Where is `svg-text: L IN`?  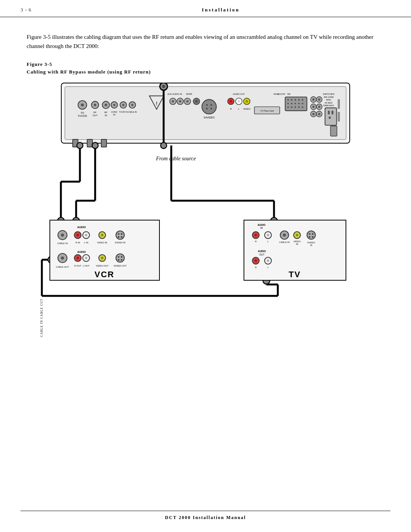
svg-text: L IN is located at coordinates (86, 243).